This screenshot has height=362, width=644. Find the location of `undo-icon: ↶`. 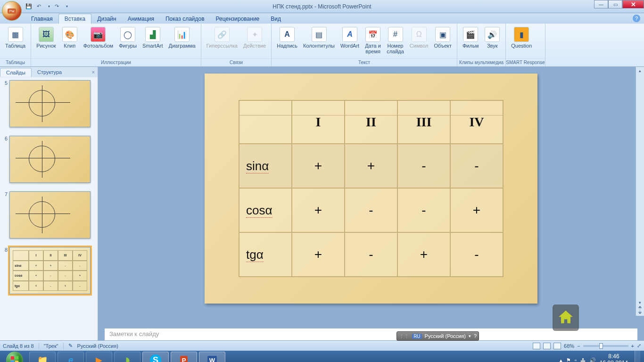

undo-icon: ↶ is located at coordinates (40, 7).